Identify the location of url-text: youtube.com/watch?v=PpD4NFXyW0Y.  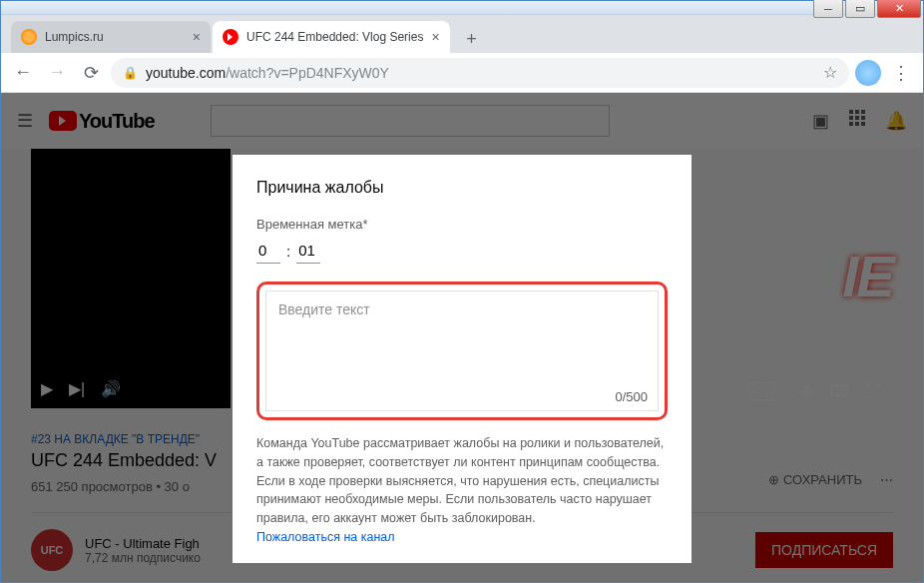
(267, 73).